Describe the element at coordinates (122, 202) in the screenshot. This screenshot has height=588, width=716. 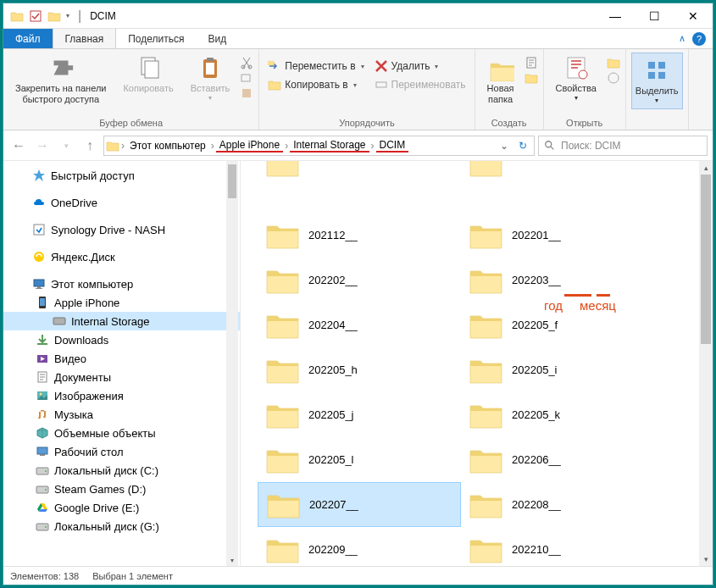
I see `sidebar-onedrive: OneDrive` at that location.